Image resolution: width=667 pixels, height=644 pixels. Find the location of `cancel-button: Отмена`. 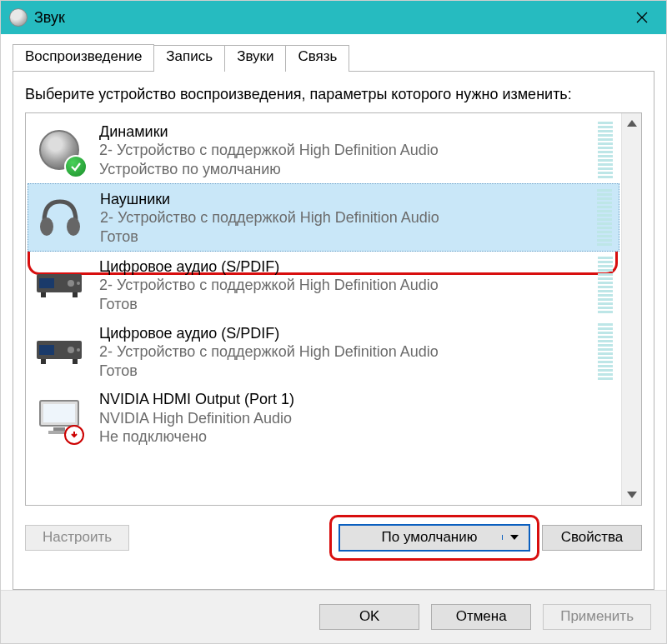

cancel-button: Отмена is located at coordinates (481, 617).